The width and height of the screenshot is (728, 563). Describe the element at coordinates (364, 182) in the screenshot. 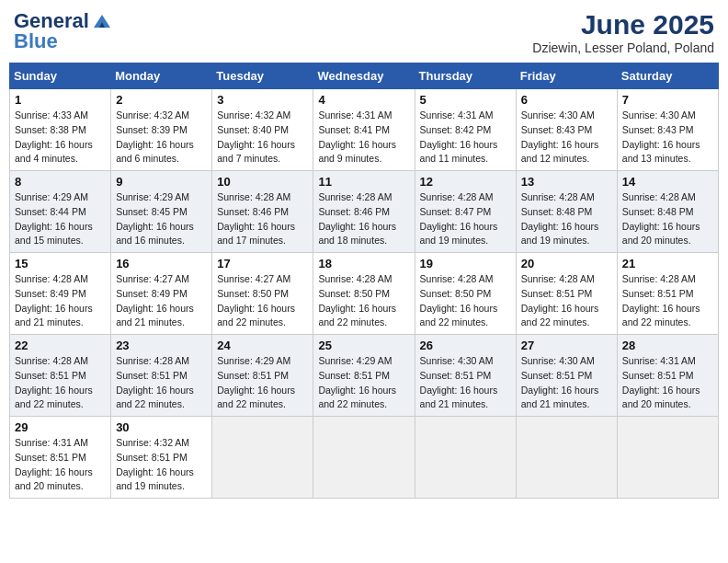

I see `day-number: 11` at that location.